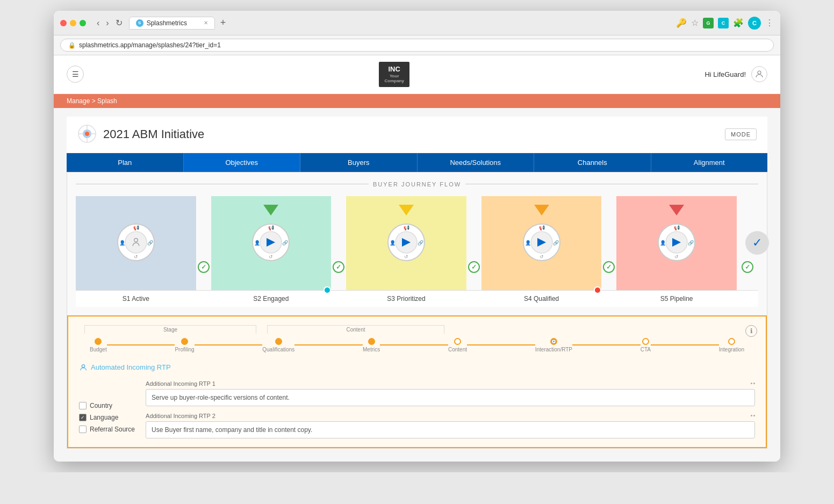 The height and width of the screenshot is (504, 834). What do you see at coordinates (476, 162) in the screenshot?
I see `tab-needs-solutions: Needs/Solutions` at bounding box center [476, 162].